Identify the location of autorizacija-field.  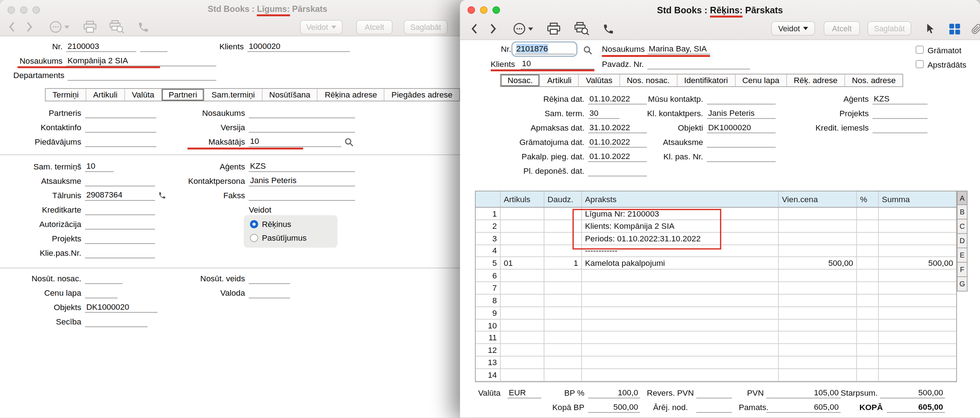
(120, 224).